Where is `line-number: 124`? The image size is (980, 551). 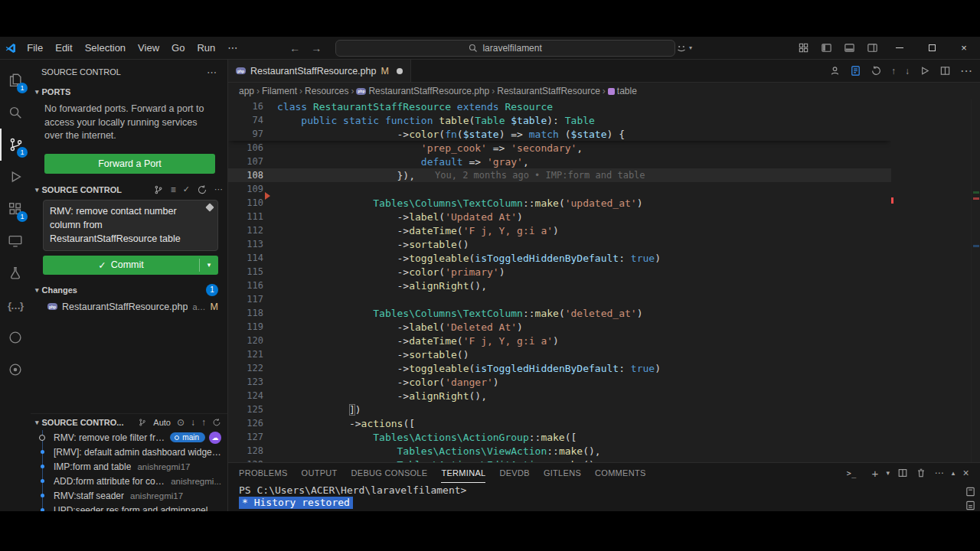
line-number: 124 is located at coordinates (246, 396).